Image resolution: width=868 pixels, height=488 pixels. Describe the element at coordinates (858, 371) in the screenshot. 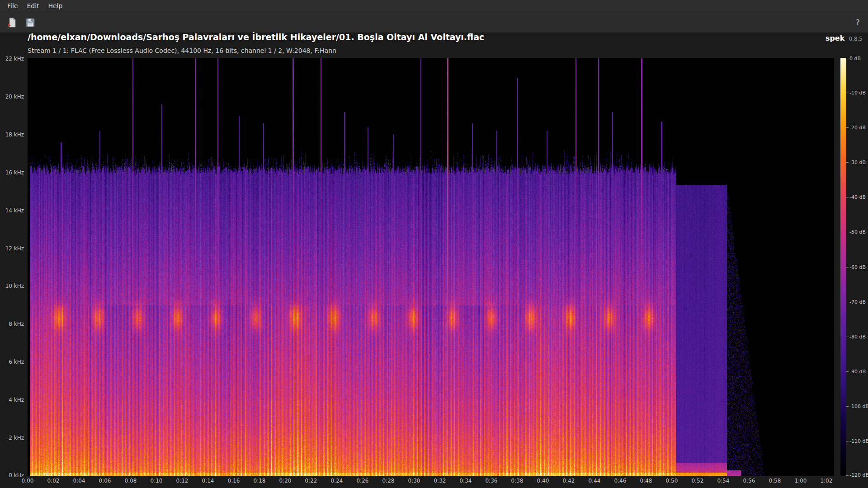

I see `db-axis-label: -90 dB` at that location.